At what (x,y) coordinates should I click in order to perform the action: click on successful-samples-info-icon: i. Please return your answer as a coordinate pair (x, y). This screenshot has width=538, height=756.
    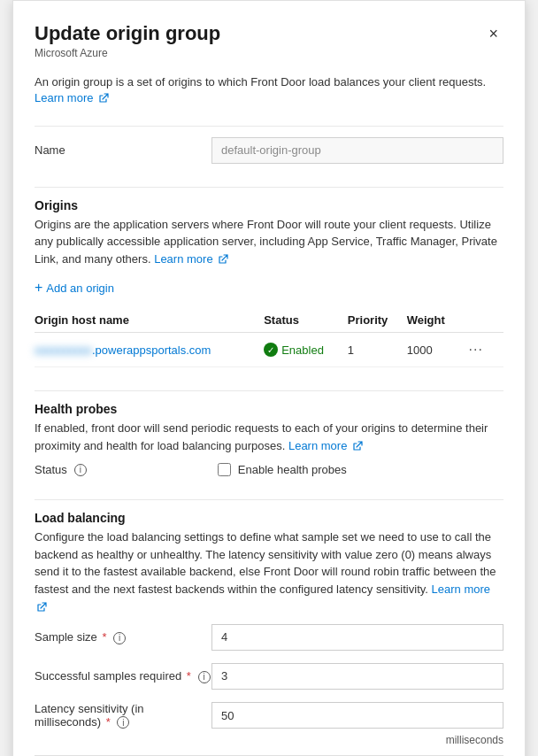
    Looking at the image, I should click on (204, 677).